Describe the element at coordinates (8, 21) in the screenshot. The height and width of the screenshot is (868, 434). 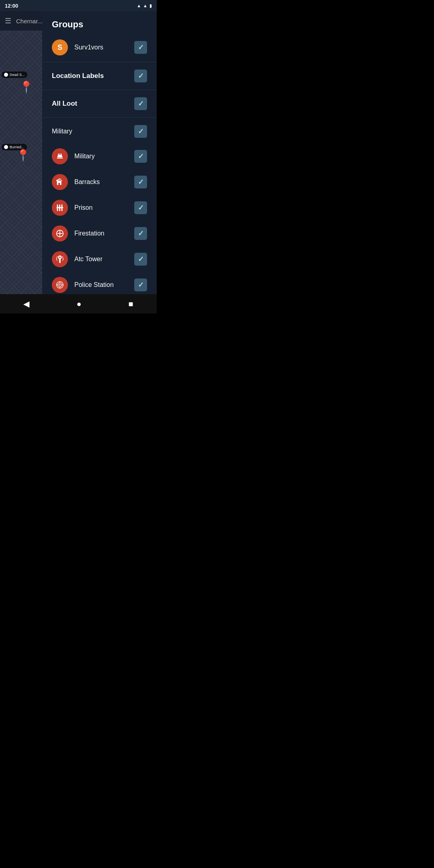
I see `menu-icon: ☰` at that location.